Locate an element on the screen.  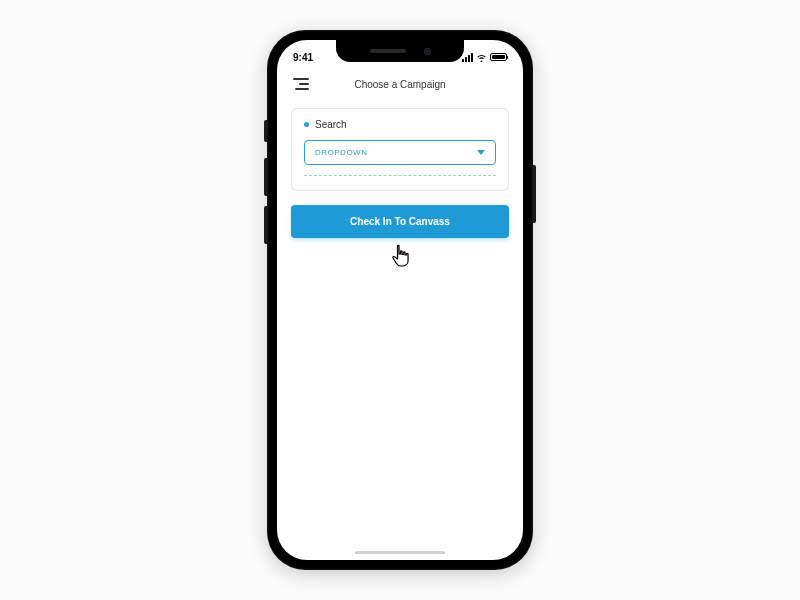
home-indicator is located at coordinates (400, 552).